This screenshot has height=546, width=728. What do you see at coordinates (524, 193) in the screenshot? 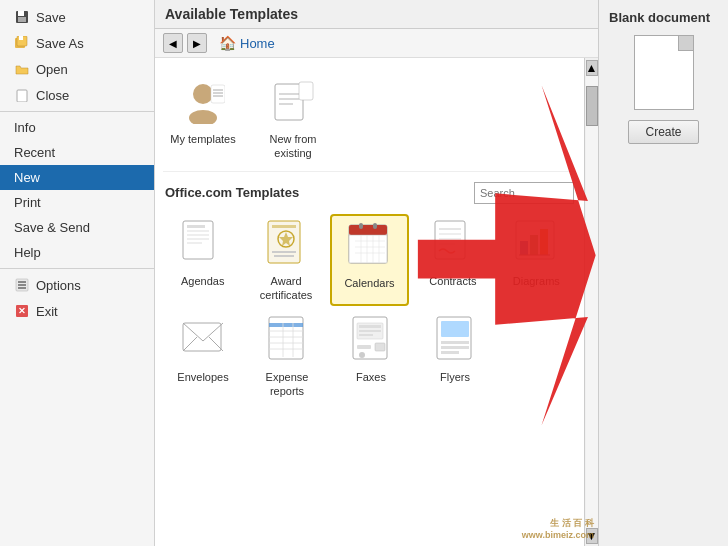
I see `search-input` at bounding box center [524, 193].